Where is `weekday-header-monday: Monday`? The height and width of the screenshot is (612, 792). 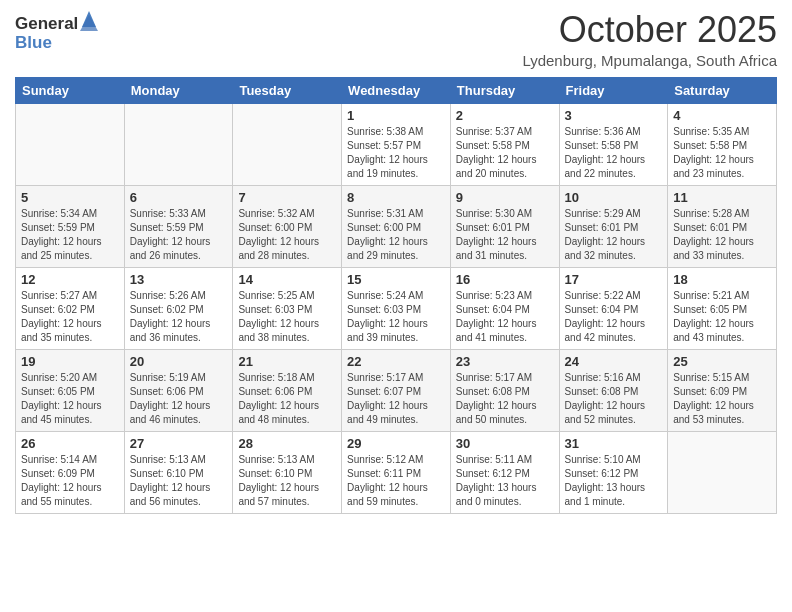
weekday-header-monday: Monday is located at coordinates (178, 90).